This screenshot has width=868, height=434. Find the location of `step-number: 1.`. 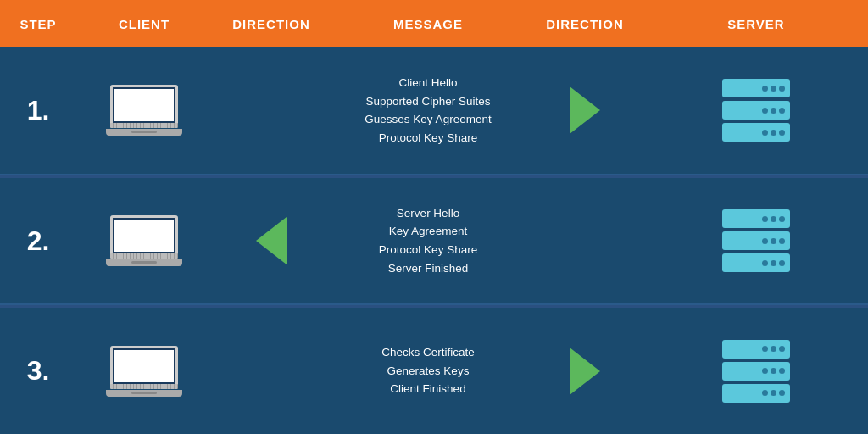

step-number: 1. is located at coordinates (38, 110).